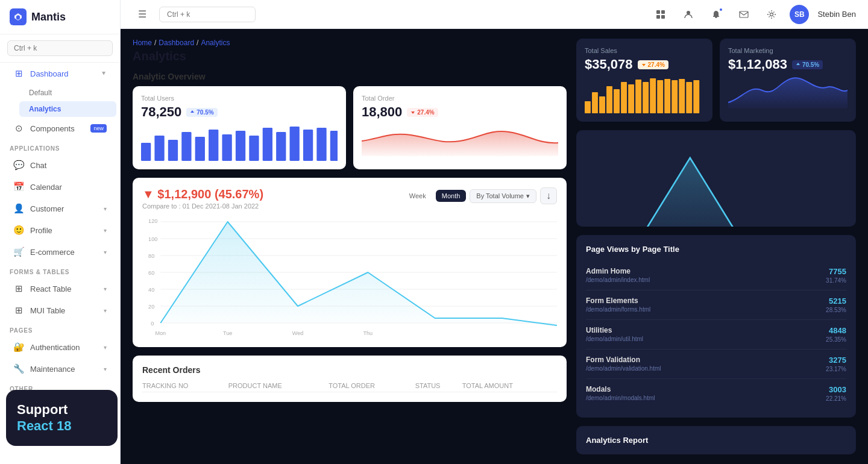 The width and height of the screenshot is (868, 464). Describe the element at coordinates (60, 74) in the screenshot. I see `sidebar-item-dashboard: ⊞ Dashboard ▲` at that location.